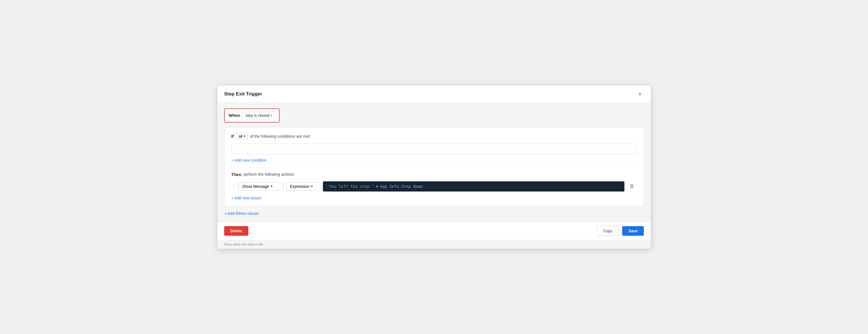  Describe the element at coordinates (249, 160) in the screenshot. I see `add-condition-button: + Add new condition` at that location.